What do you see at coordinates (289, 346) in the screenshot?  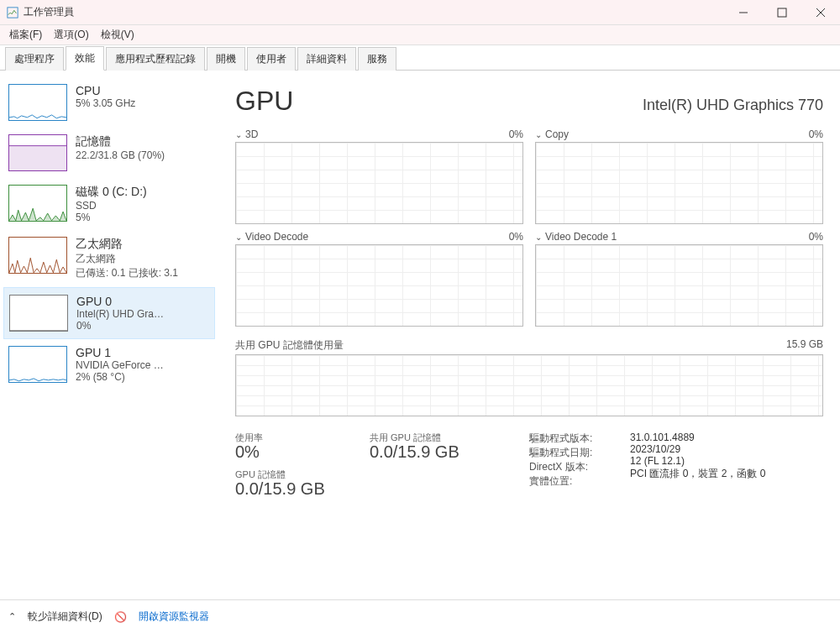 I see `shared-mem-label: 共用 GPU 記憶體使用量` at bounding box center [289, 346].